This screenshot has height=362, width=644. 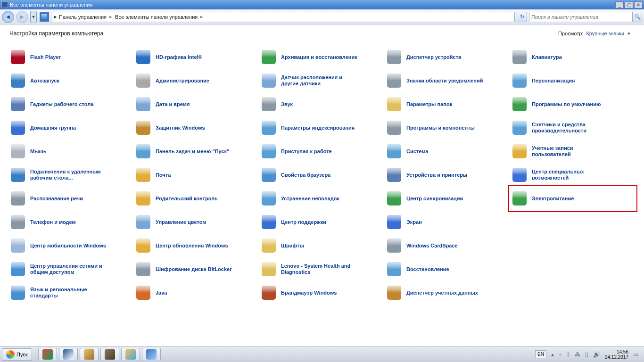 I want to click on cpl-item-gadgets: Гаджеты рабочего стола, so click(x=71, y=104).